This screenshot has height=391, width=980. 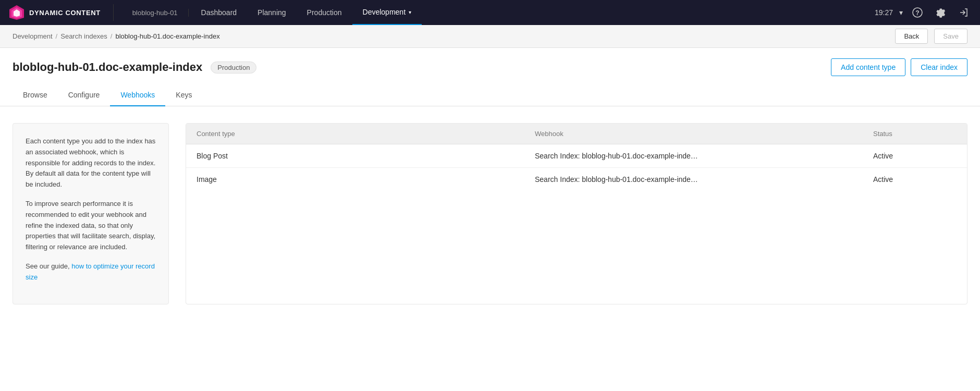 I want to click on time-display: 19:27, so click(x=884, y=13).